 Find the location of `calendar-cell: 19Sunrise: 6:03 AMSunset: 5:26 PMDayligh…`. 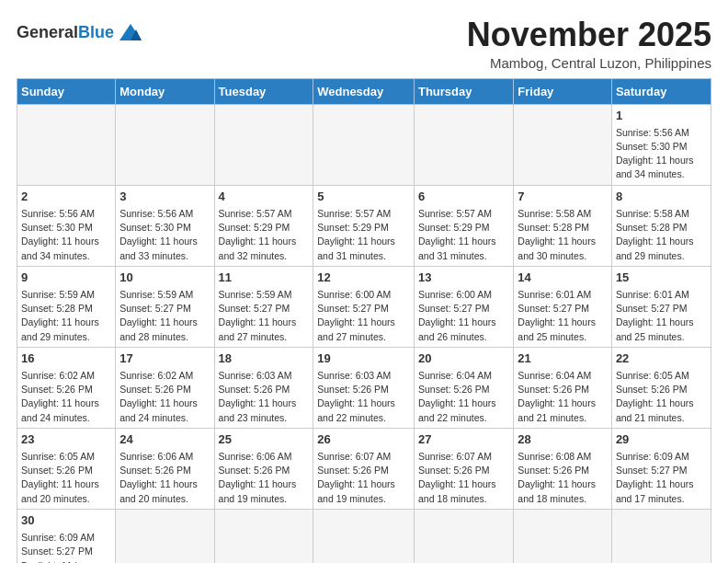

calendar-cell: 19Sunrise: 6:03 AMSunset: 5:26 PMDayligh… is located at coordinates (364, 387).